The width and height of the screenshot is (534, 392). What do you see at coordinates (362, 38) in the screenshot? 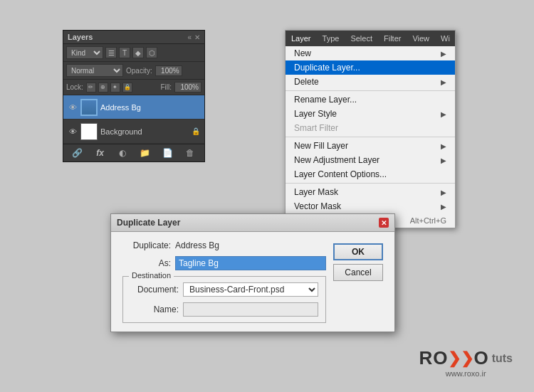
I see `menu-bar-select: Select` at bounding box center [362, 38].